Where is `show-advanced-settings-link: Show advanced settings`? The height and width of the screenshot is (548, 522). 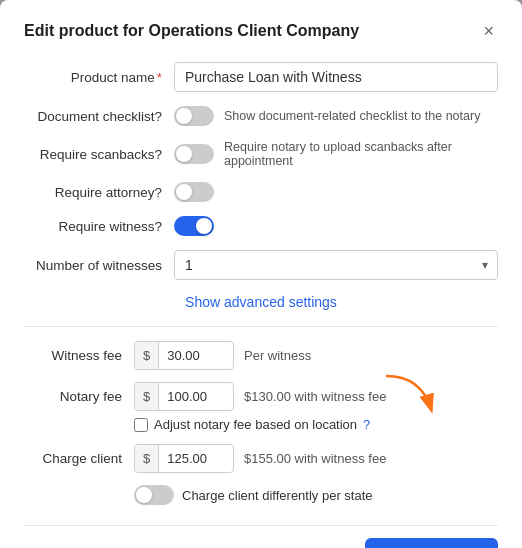 show-advanced-settings-link: Show advanced settings is located at coordinates (261, 302).